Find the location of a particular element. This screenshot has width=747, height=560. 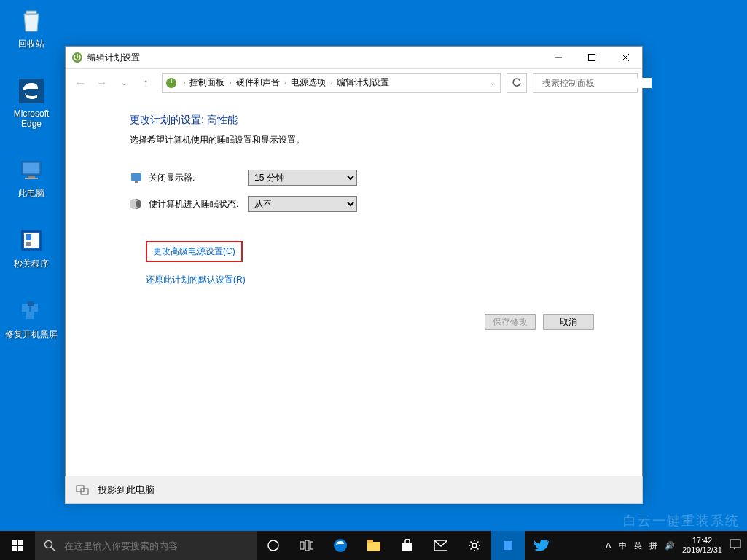

settings-window-slice: 投影到此电脑 is located at coordinates (354, 490).